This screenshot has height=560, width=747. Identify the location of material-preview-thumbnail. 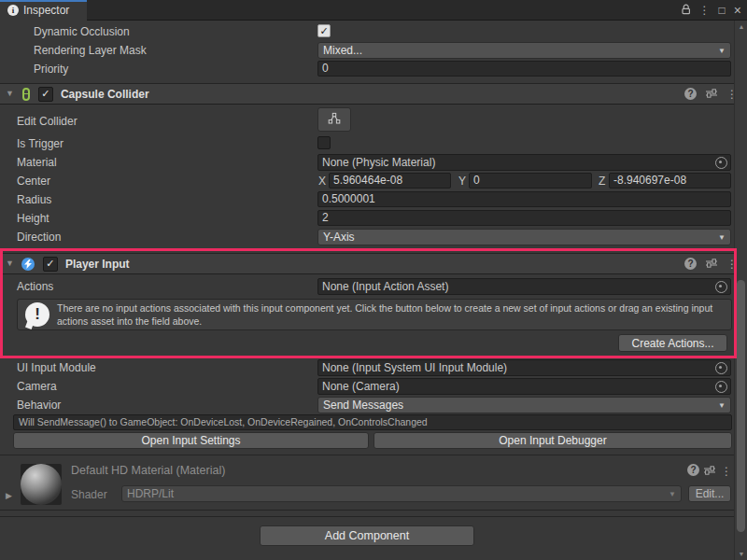
(41, 484).